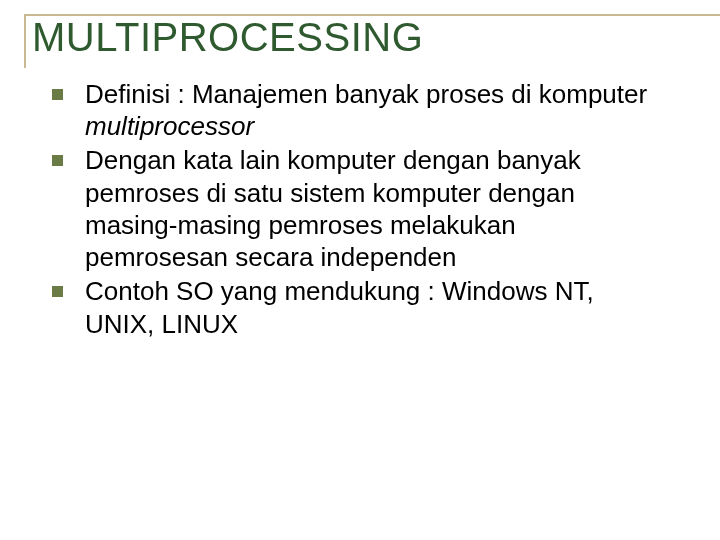  I want to click on bullet-text: Definisi : Manajemen banyak proses di ko…, so click(372, 110).